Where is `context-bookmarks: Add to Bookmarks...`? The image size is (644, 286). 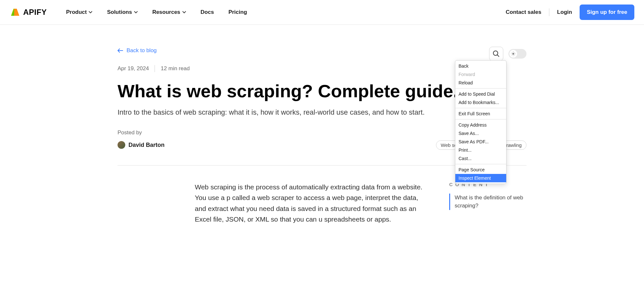
context-bookmarks: Add to Bookmarks... is located at coordinates (481, 102).